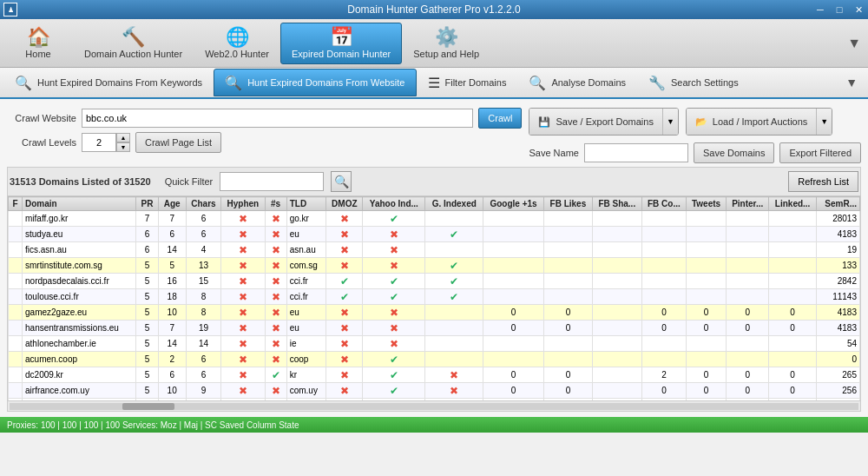 This screenshot has width=868, height=476. What do you see at coordinates (394, 204) in the screenshot?
I see `col-header-yahoo: Yahoo Ind...` at bounding box center [394, 204].